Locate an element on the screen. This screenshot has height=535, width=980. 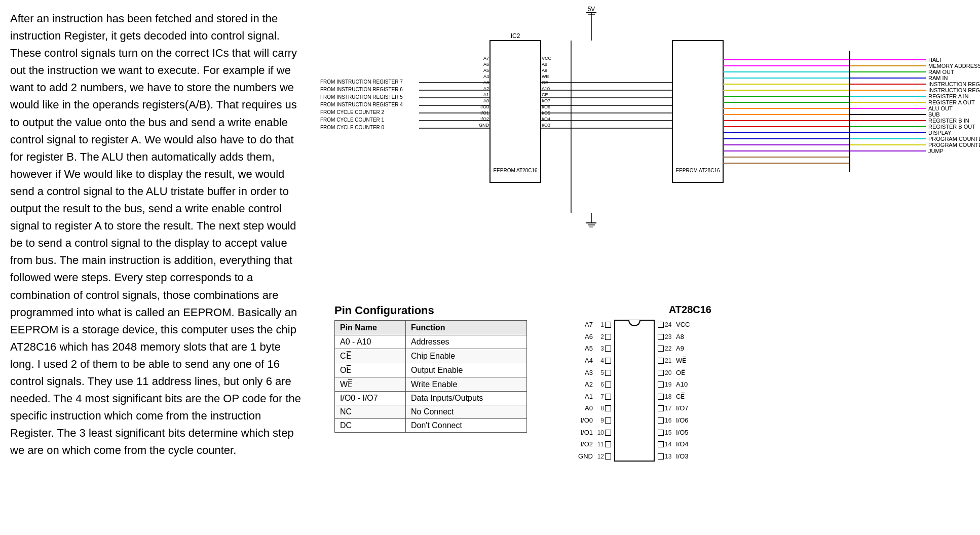
pin-table: Pin Name Function A0 - A10AddressesCE̅Ch… is located at coordinates (431, 376).